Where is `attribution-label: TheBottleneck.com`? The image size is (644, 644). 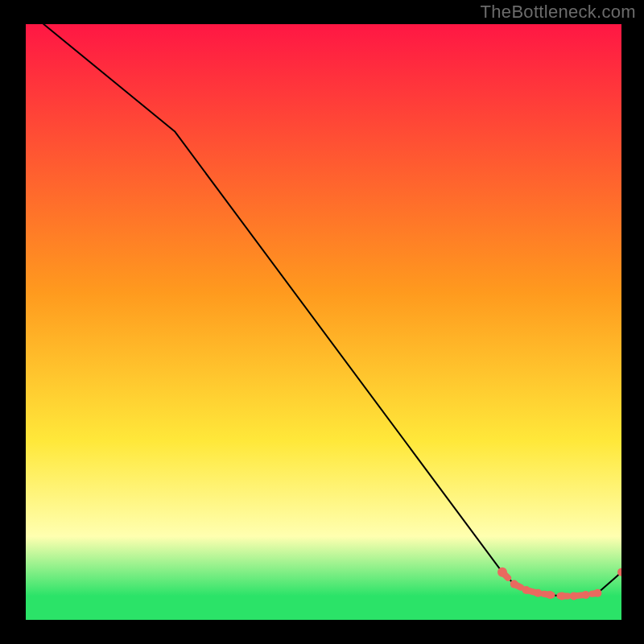 attribution-label: TheBottleneck.com is located at coordinates (559, 12).